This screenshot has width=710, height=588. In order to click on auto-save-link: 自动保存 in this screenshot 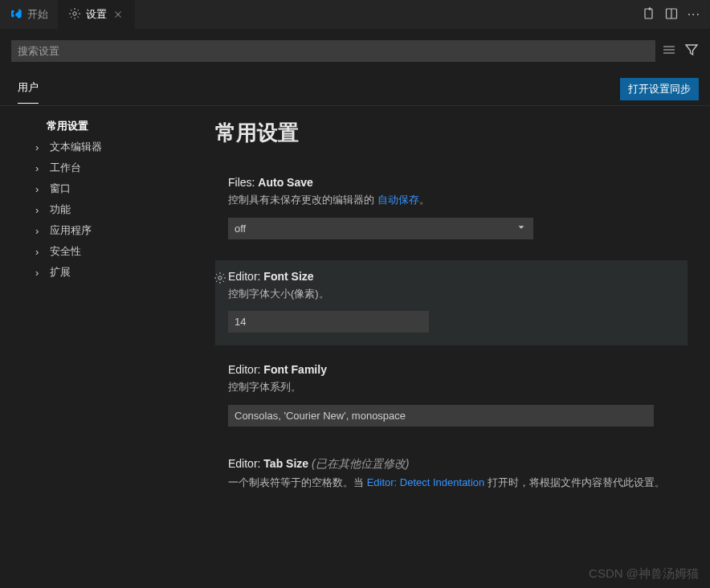, I will do `click(398, 199)`.